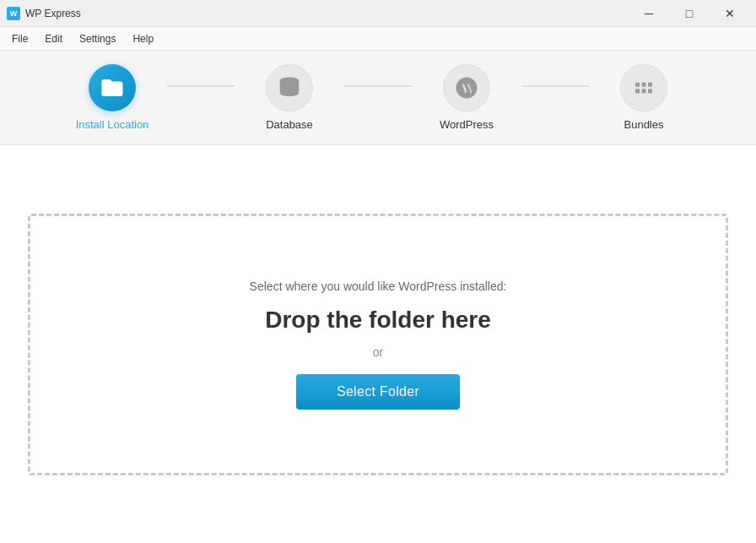  I want to click on maximize-button: □, so click(689, 14).